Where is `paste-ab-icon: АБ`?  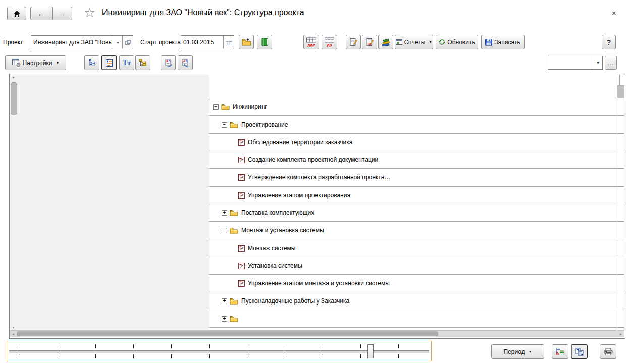
paste-ab-icon: АБ is located at coordinates (185, 63).